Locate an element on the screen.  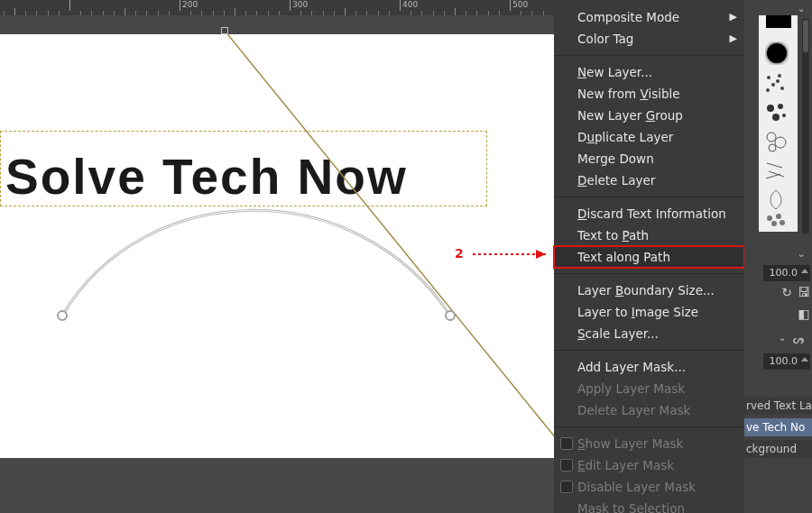
menu-label: Add Layer Mask... is located at coordinates (632, 367).